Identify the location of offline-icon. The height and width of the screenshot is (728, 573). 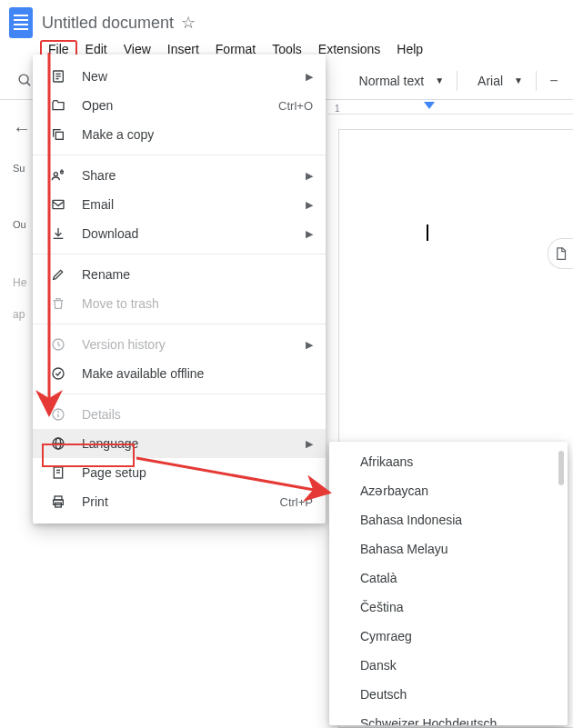
(58, 374).